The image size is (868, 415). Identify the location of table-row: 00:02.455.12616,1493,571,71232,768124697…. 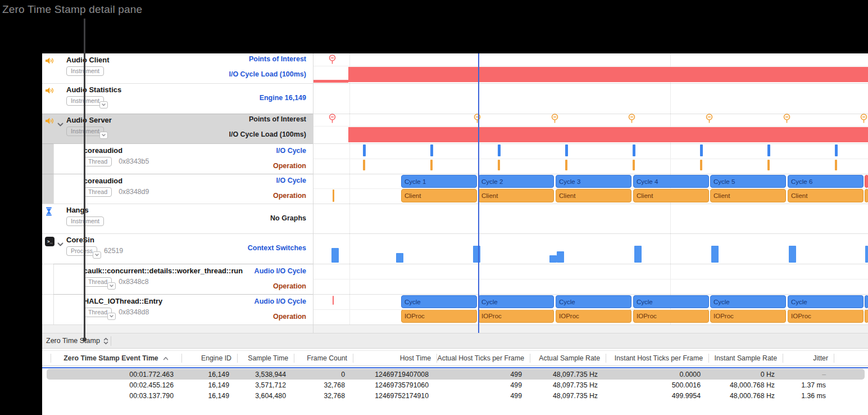
(455, 385).